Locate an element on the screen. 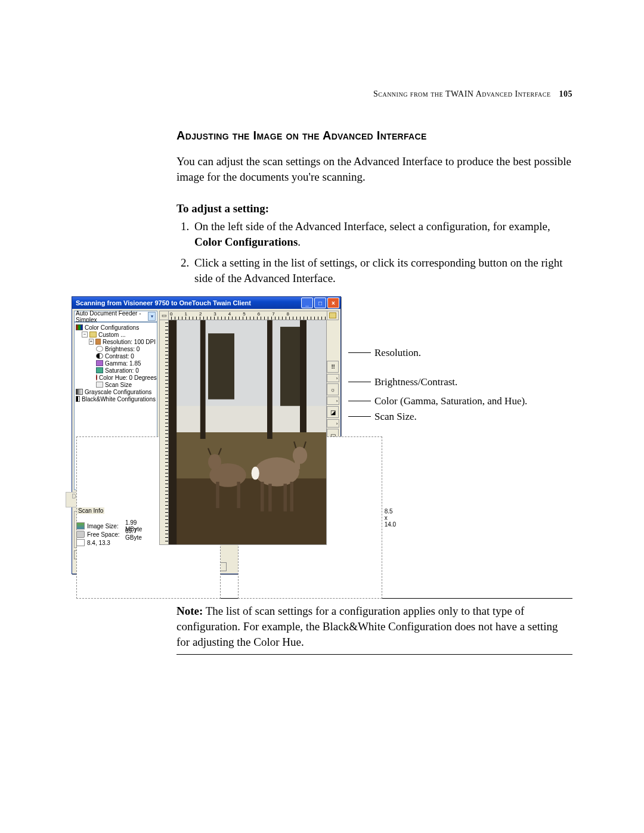 Image resolution: width=644 pixels, height=833 pixels. resolution-tool-button: ⠿ is located at coordinates (333, 367).